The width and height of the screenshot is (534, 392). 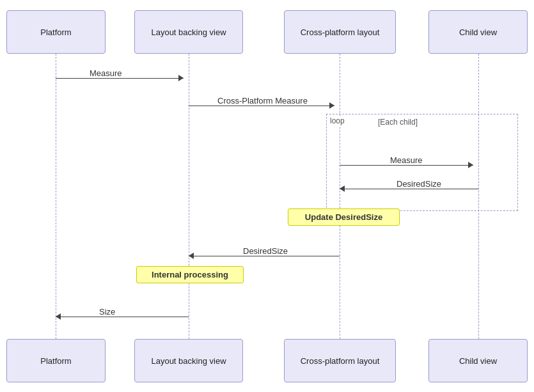 I want to click on action-update-desired: Update DesiredSize, so click(x=344, y=217).